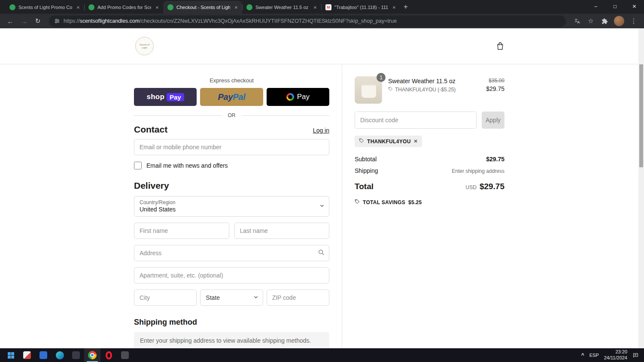 The width and height of the screenshot is (644, 362). I want to click on original-price: $35.00, so click(495, 81).